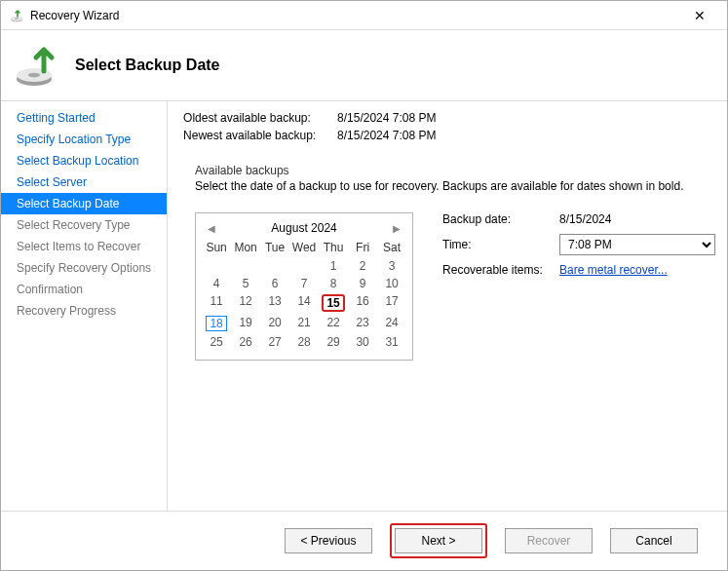 The image size is (728, 571). Describe the element at coordinates (246, 342) in the screenshot. I see `calendar-day: 26` at that location.